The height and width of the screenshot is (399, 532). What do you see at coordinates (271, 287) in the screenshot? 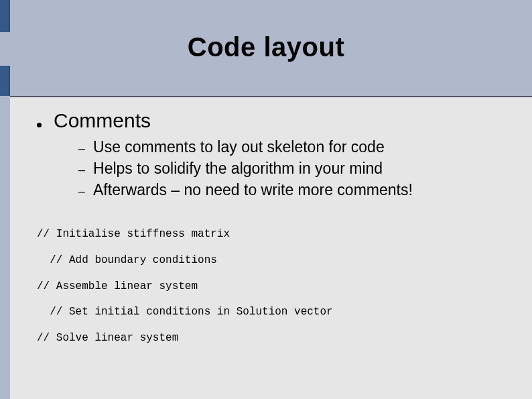
I see `code-line: // Assemble linear system` at bounding box center [271, 287].